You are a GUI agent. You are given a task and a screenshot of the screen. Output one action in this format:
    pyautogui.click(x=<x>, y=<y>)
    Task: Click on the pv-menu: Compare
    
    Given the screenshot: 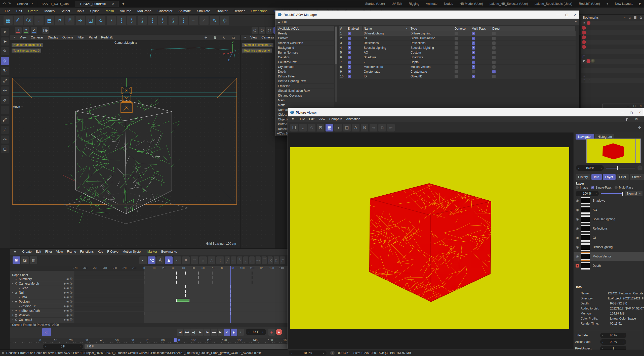 What is the action you would take?
    pyautogui.click(x=336, y=119)
    